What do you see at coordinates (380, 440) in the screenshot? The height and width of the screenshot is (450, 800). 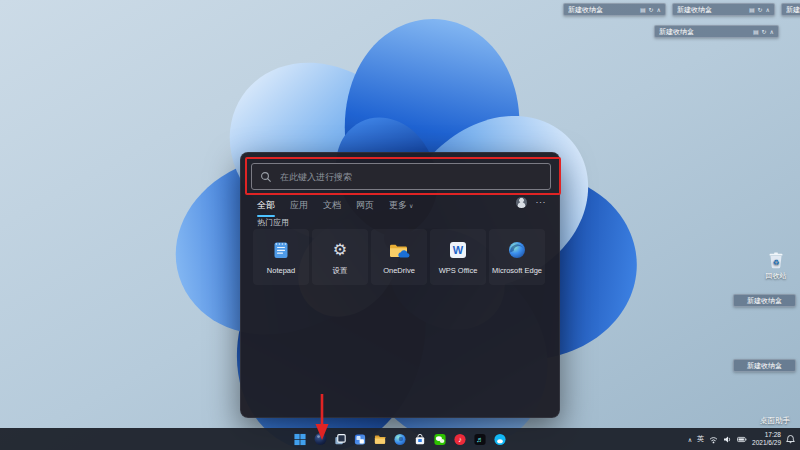 I see `file-explorer-button` at bounding box center [380, 440].